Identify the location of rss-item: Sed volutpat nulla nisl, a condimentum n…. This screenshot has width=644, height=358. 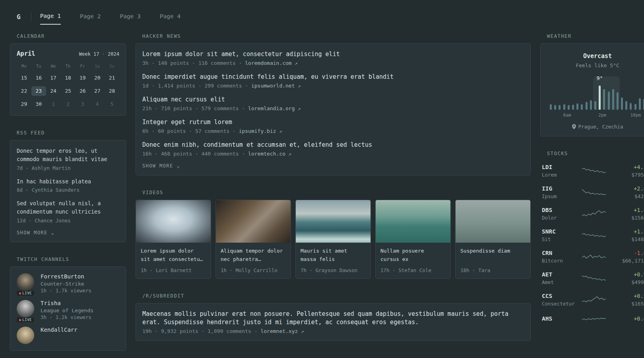
(68, 212).